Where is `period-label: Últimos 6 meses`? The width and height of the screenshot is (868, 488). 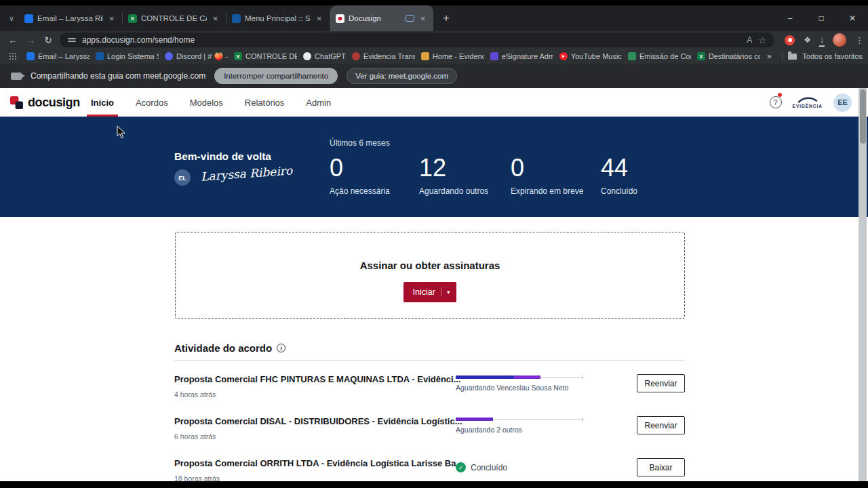 period-label: Últimos 6 meses is located at coordinates (359, 143).